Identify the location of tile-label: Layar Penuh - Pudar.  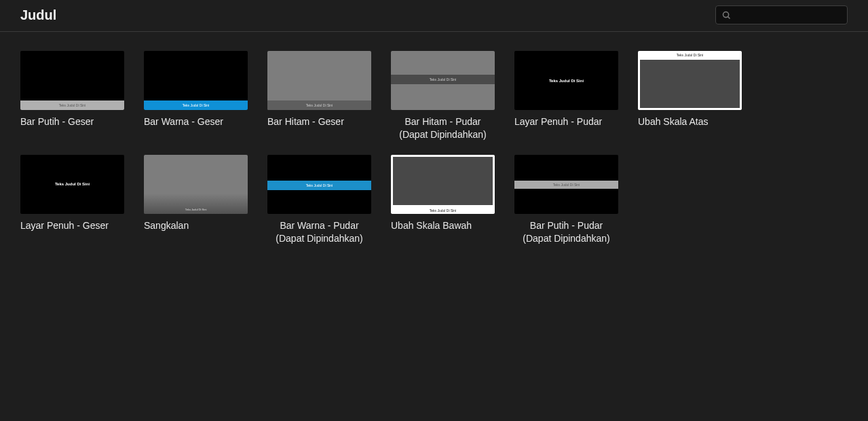
(566, 122).